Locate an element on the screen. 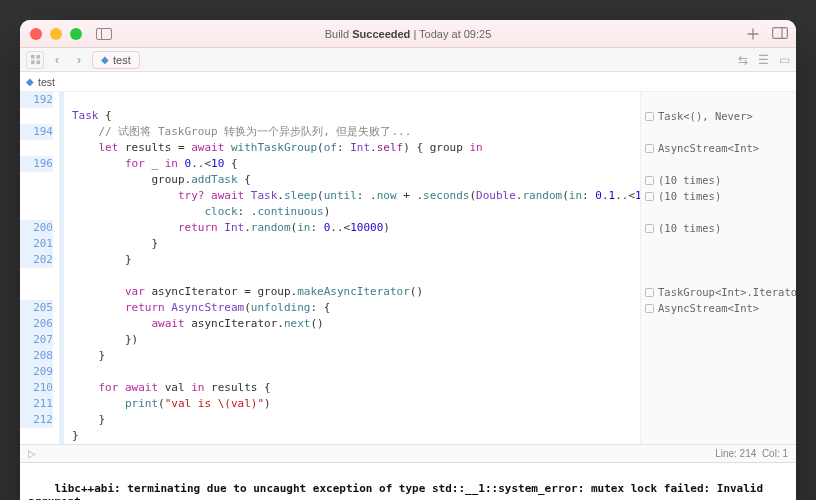  titlebar-right is located at coordinates (766, 34).